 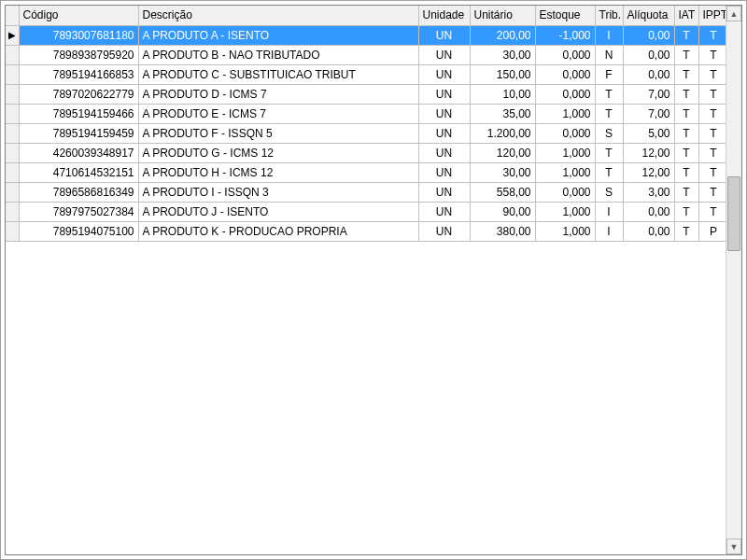 I want to click on cell-codigo: 7898938795920, so click(x=78, y=54).